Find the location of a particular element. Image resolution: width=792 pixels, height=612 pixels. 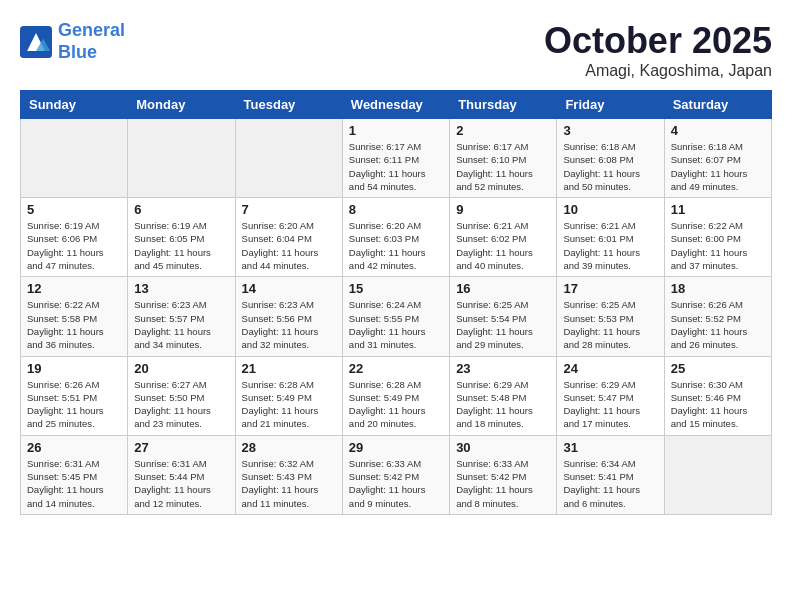

calendar-cell: 16Sunrise: 6:25 AM Sunset: 5:54 PM Dayli… is located at coordinates (504, 316).